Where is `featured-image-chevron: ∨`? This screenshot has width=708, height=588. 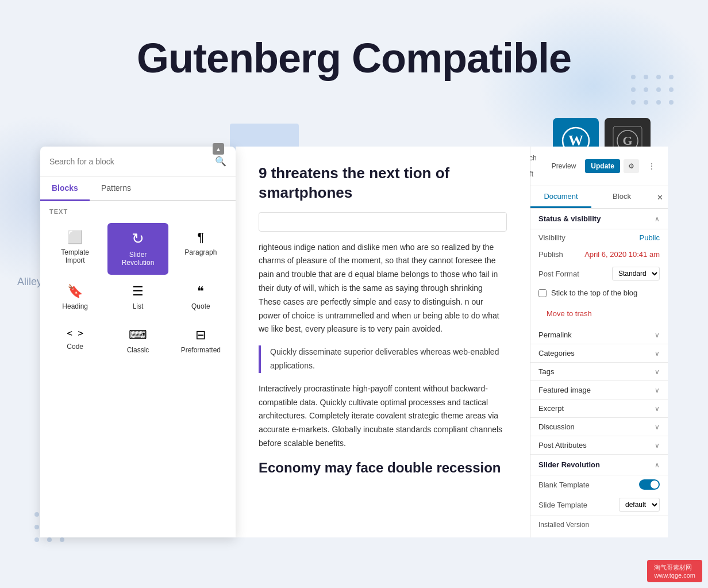
featured-image-chevron: ∨ is located at coordinates (657, 390).